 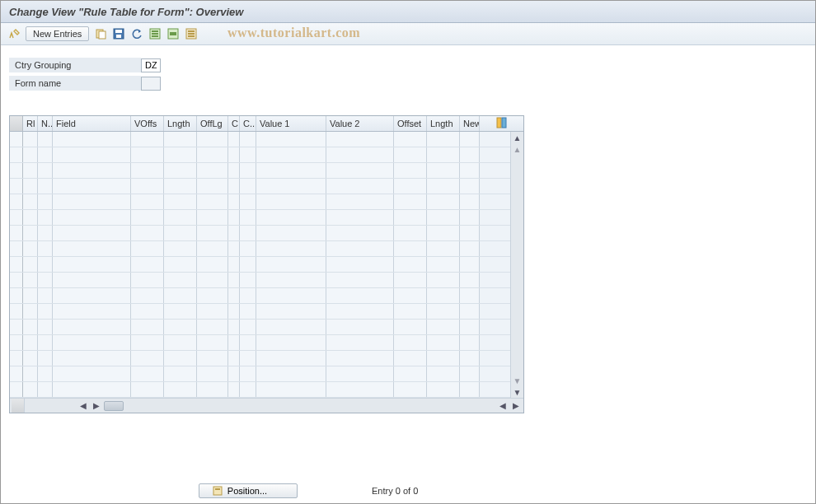 What do you see at coordinates (517, 265) in the screenshot?
I see `vertical-scrollbar: ▲ ▲ ▼ ▼` at bounding box center [517, 265].